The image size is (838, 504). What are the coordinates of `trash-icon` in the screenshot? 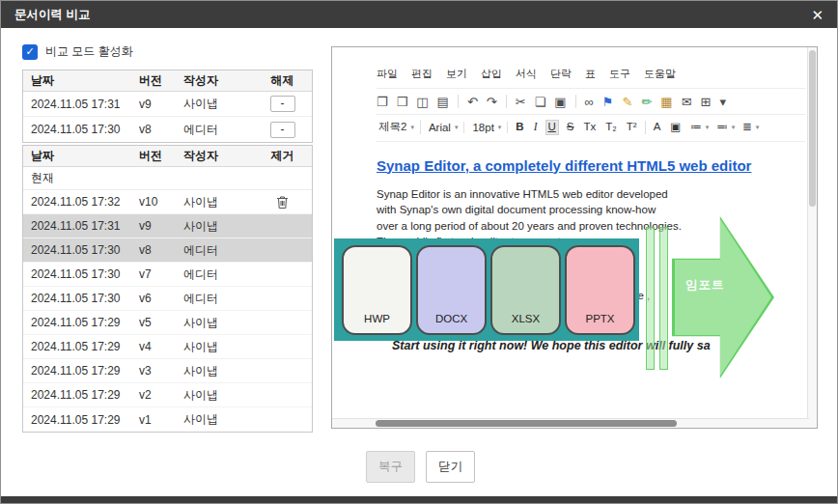 It's located at (282, 203).